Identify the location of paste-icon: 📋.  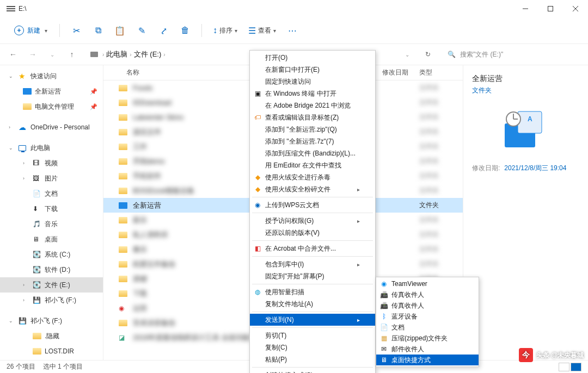
(120, 30).